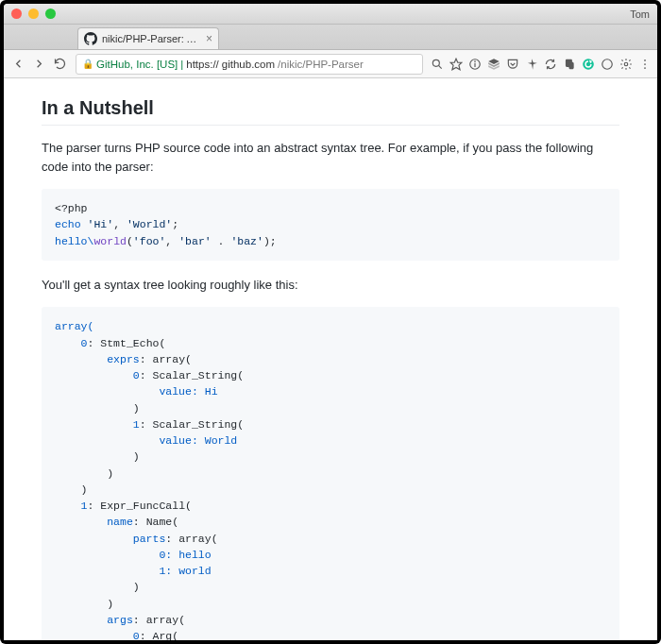  I want to click on grammarly-icon, so click(588, 64).